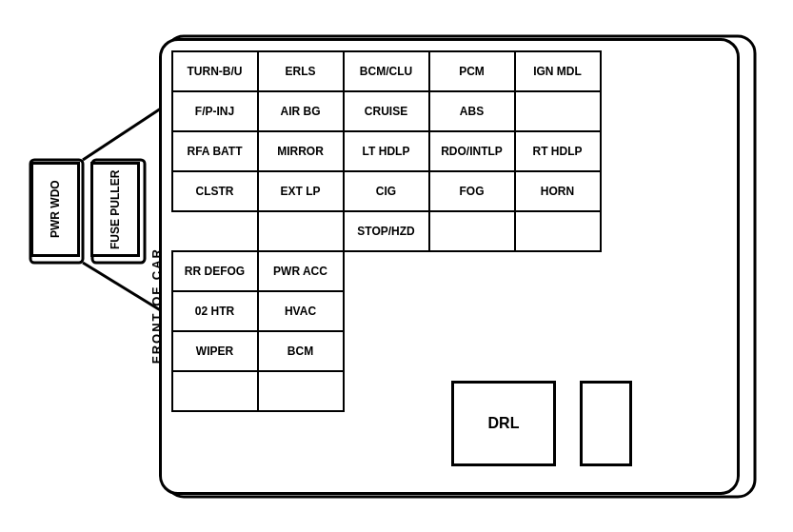  What do you see at coordinates (558, 151) in the screenshot?
I see `table-cell: RT HDLP` at bounding box center [558, 151].